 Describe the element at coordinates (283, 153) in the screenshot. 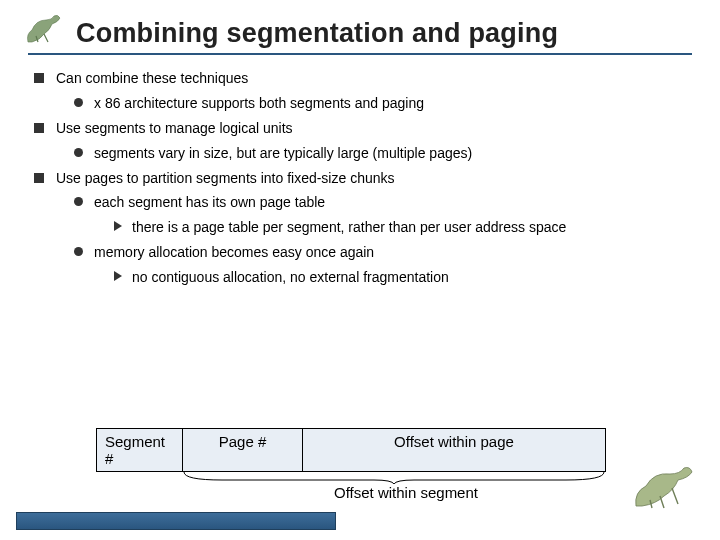

I see `bullet-text: segments vary in size, but are typically…` at that location.